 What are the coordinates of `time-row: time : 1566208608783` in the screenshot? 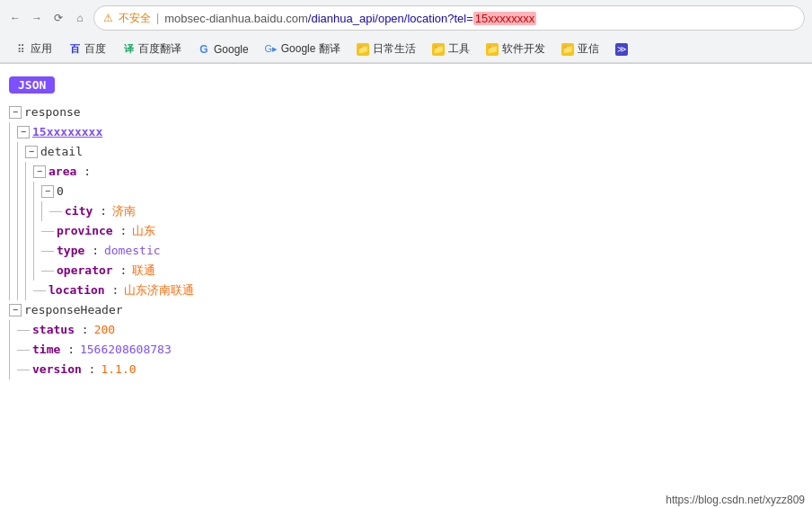 It's located at (406, 350).